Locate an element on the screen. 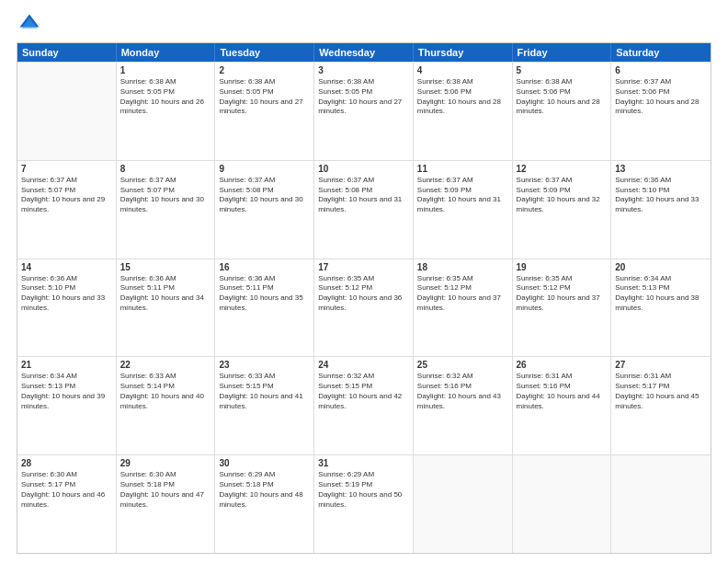  day-number: 2 is located at coordinates (265, 70).